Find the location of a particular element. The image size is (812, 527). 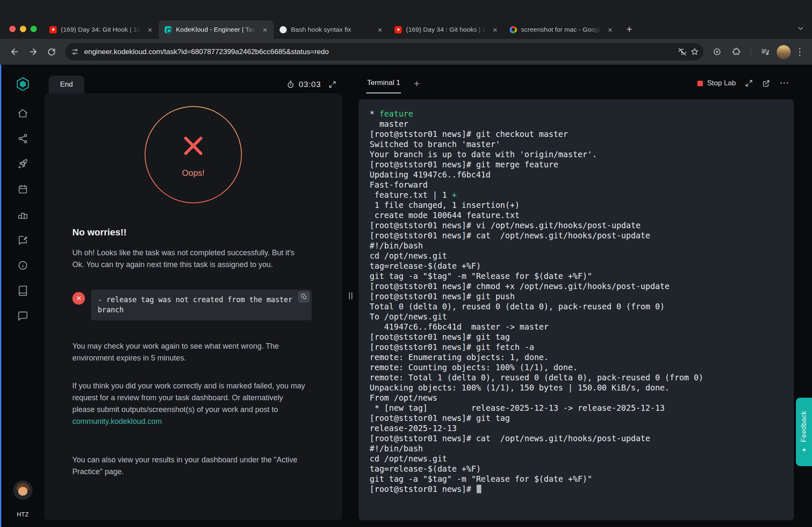

kodekloud-favicon is located at coordinates (168, 30).